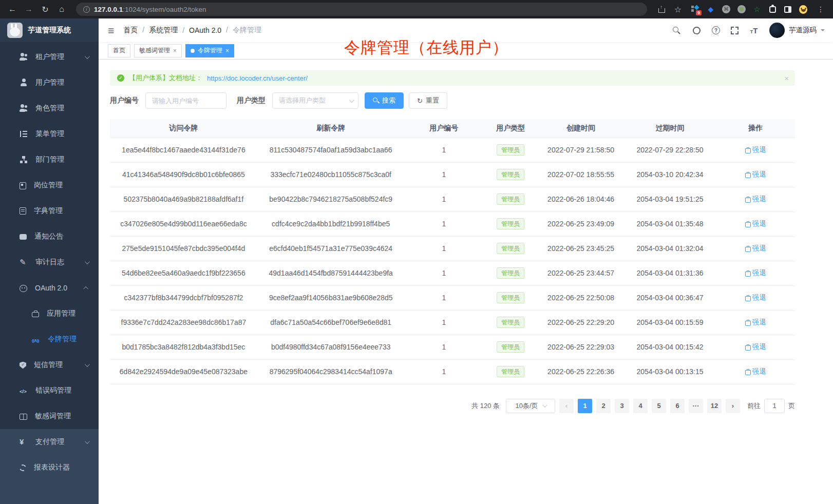  I want to click on page-number-button: 5, so click(659, 406).